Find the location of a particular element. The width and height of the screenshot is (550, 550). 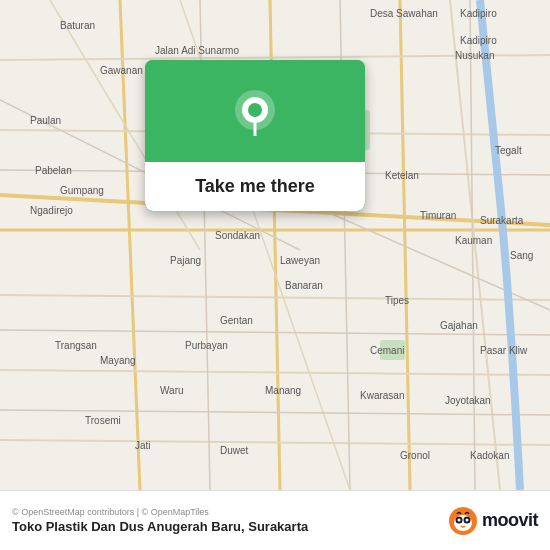

bottom-bar: © OpenStreetMap contributors | © OpenMap… is located at coordinates (275, 520).